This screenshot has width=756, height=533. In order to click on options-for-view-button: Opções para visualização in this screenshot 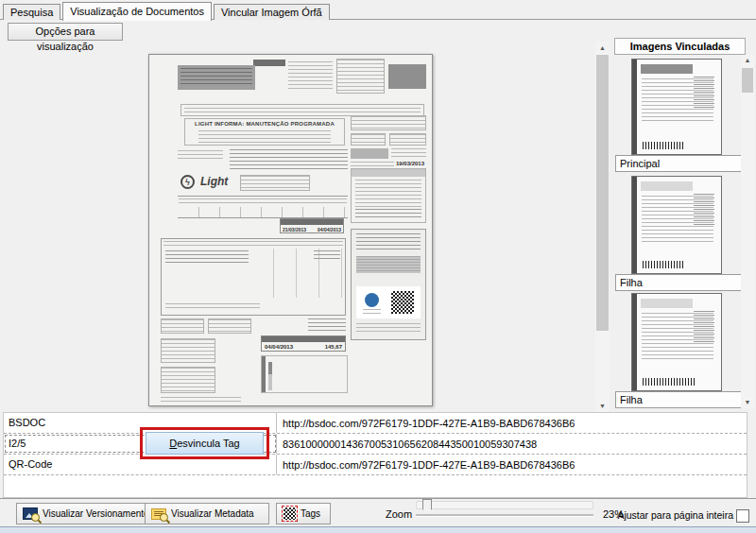, I will do `click(65, 32)`.